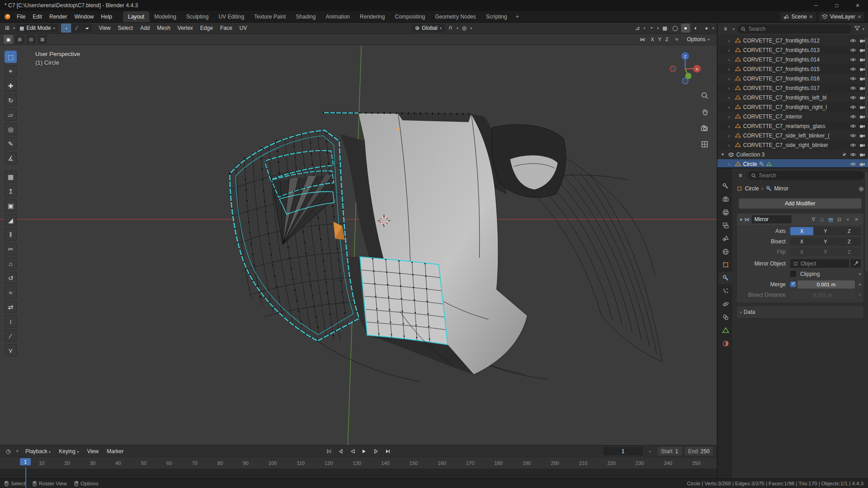 Image resolution: width=868 pixels, height=488 pixels. Describe the element at coordinates (376, 451) in the screenshot. I see `next-keyframe-button` at that location.